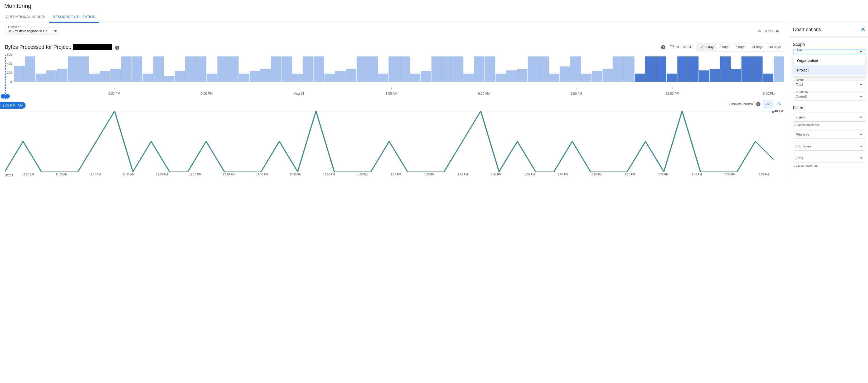 The image size is (868, 383). I want to click on brush-handle-right, so click(7, 96).